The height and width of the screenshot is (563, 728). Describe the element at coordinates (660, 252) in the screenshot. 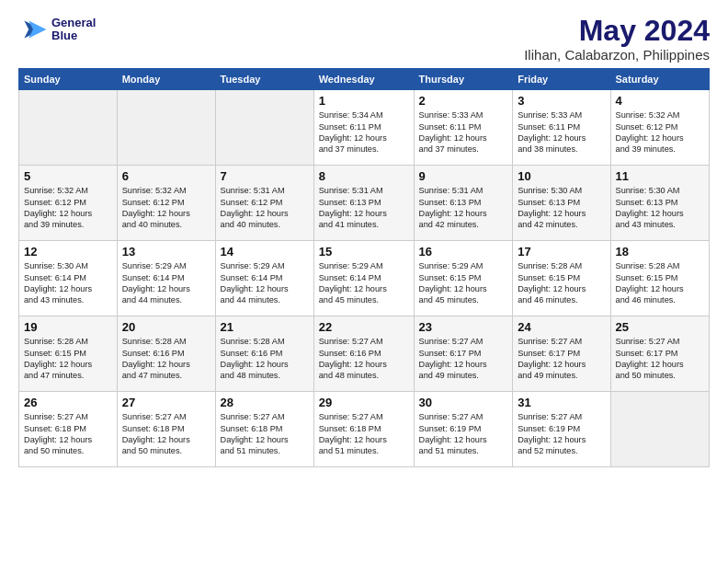

I see `day-number: 18` at that location.